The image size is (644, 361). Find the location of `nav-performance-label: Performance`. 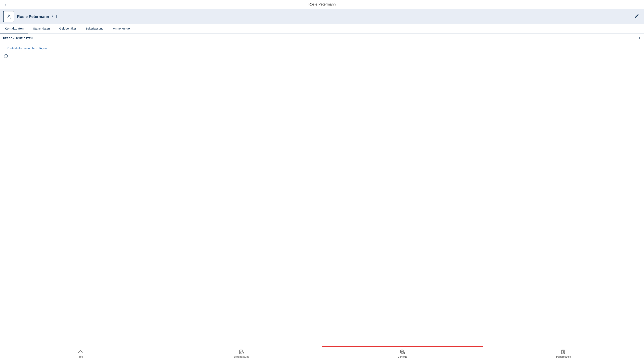

nav-performance-label: Performance is located at coordinates (564, 357).